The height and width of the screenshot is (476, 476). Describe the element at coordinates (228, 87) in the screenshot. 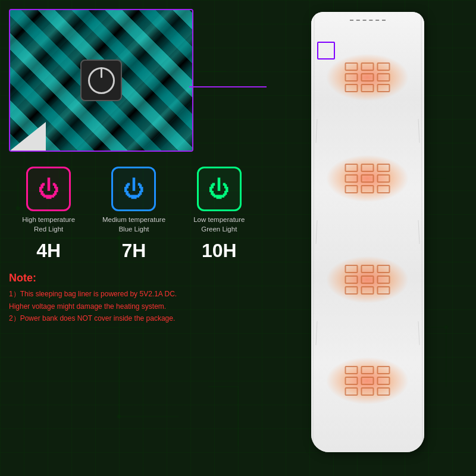

I see `connector-line` at that location.